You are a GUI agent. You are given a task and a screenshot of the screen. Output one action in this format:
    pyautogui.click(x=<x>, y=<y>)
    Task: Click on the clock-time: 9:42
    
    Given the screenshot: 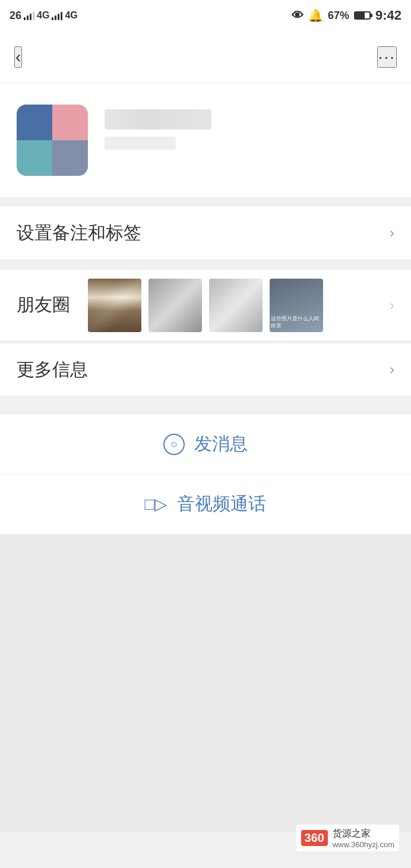 What is the action you would take?
    pyautogui.click(x=388, y=15)
    